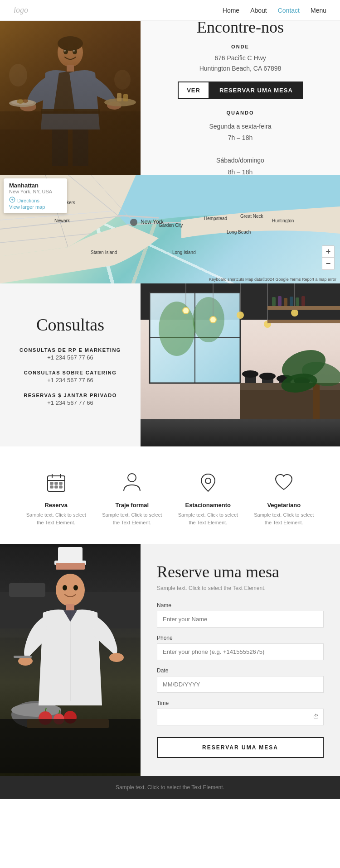 This screenshot has height=868, width=340. I want to click on svg-text: Staten Island, so click(104, 253).